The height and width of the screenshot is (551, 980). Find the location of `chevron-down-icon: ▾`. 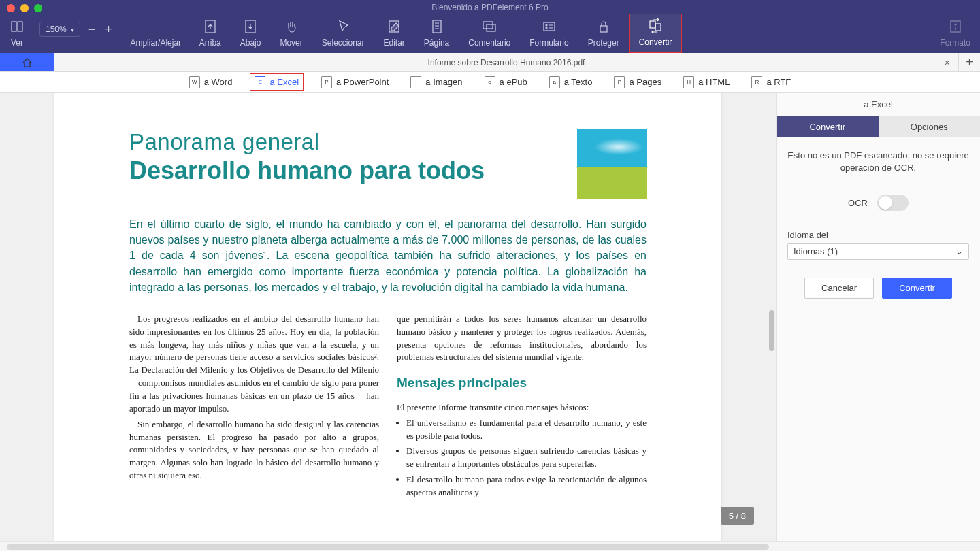

chevron-down-icon: ▾ is located at coordinates (72, 30).